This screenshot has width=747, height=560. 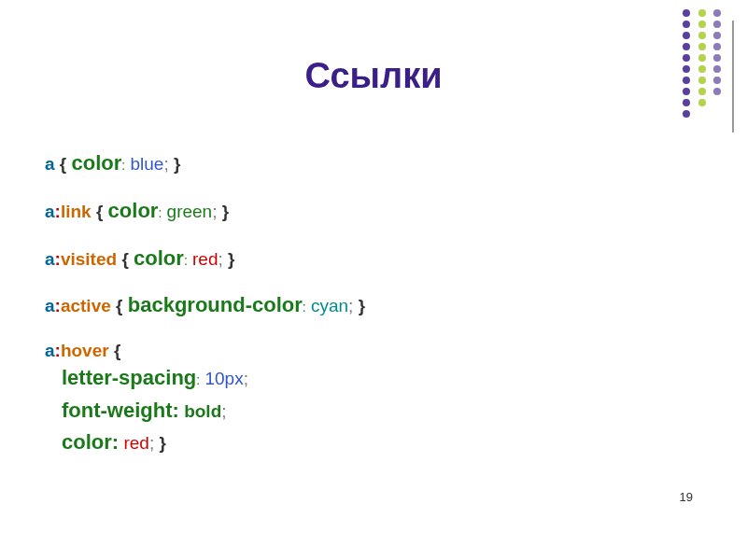 I want to click on value: bold, so click(x=203, y=411).